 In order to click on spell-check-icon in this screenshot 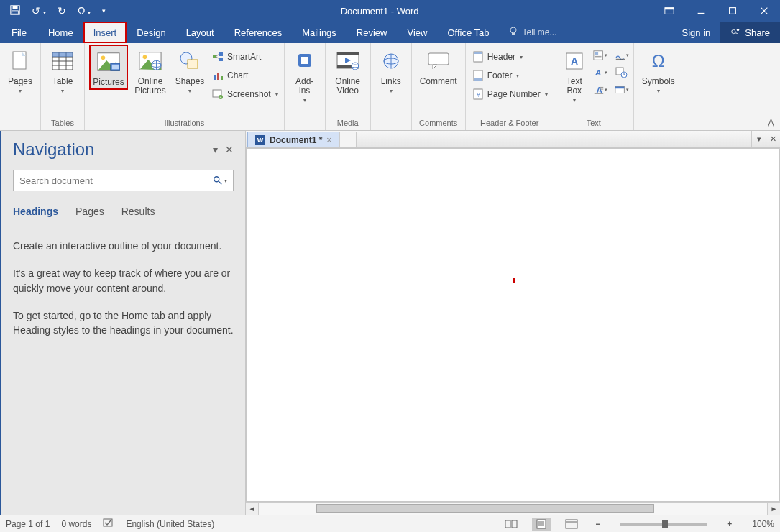, I will do `click(109, 523)`.